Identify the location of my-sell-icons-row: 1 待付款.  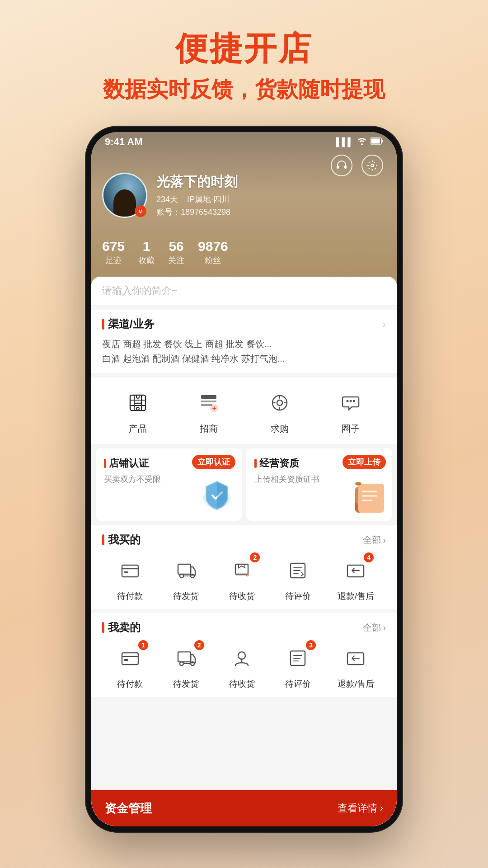
(244, 666).